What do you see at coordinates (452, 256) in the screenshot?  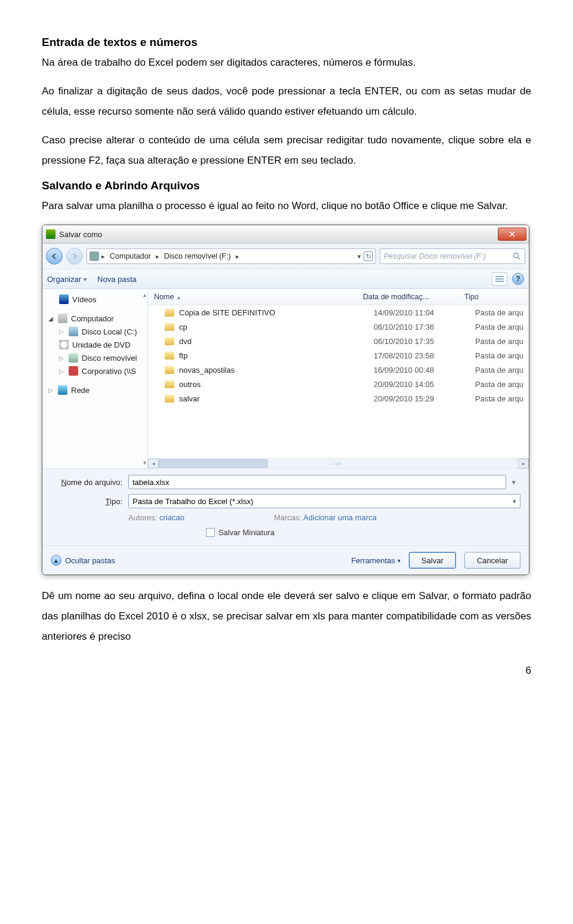 I see `search-input: Pesquisar Disco removível (F:)` at bounding box center [452, 256].